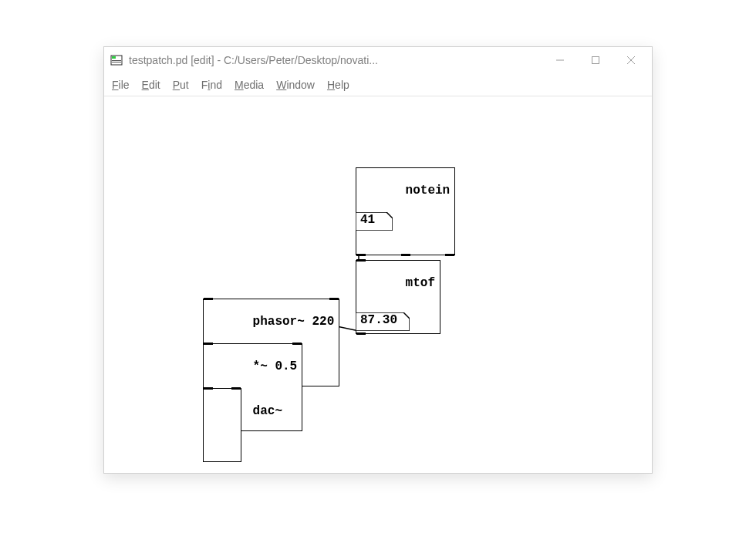  What do you see at coordinates (596, 60) in the screenshot?
I see `maximize-button` at bounding box center [596, 60].